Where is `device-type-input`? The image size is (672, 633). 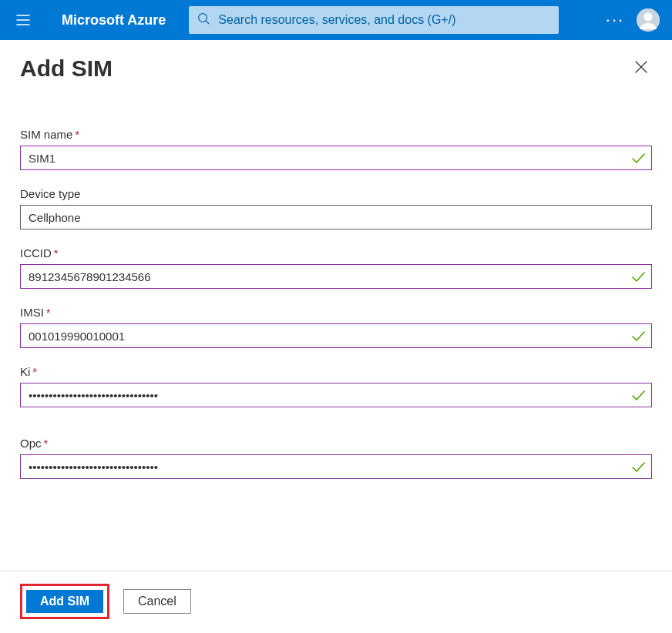 device-type-input is located at coordinates (336, 217).